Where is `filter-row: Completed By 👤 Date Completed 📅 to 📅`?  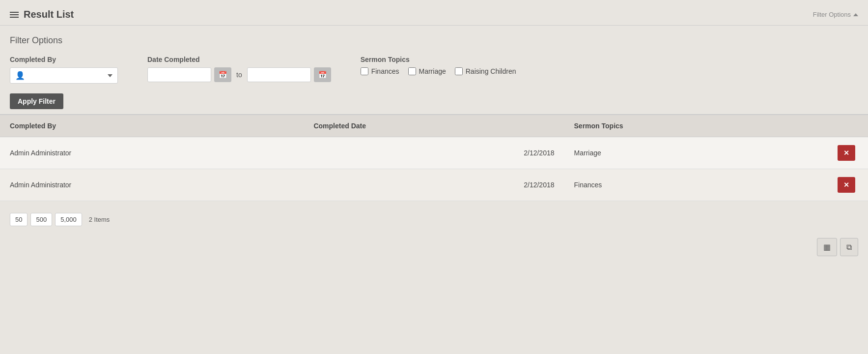
filter-row: Completed By 👤 Date Completed 📅 to 📅 is located at coordinates (434, 70).